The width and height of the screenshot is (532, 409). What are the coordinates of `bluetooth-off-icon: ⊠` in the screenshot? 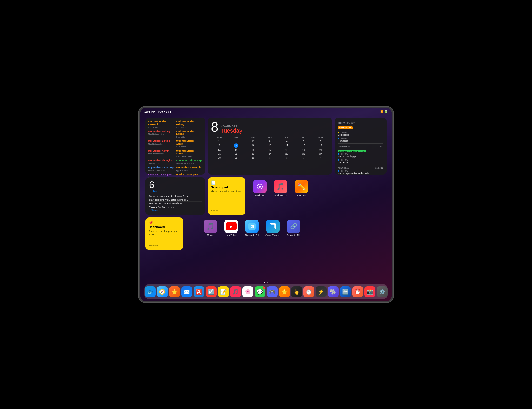 It's located at (252, 226).